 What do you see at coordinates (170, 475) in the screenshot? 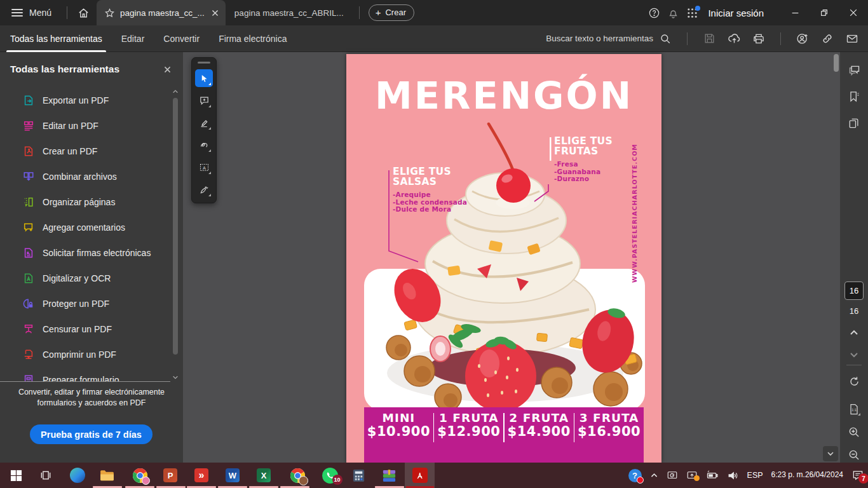
I see `powerpoint-icon: P` at bounding box center [170, 475].